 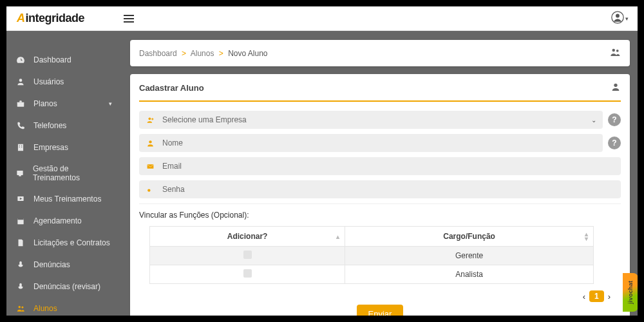 I want to click on jivochat-tab: jivochat, so click(x=630, y=292).